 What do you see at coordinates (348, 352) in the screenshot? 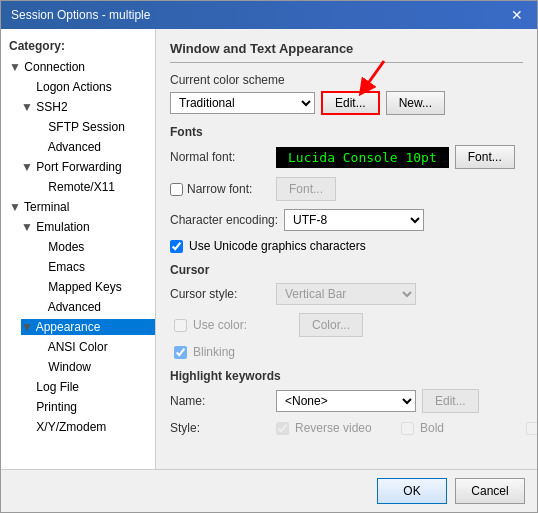
I see `blinking-row: Blinking` at bounding box center [348, 352].